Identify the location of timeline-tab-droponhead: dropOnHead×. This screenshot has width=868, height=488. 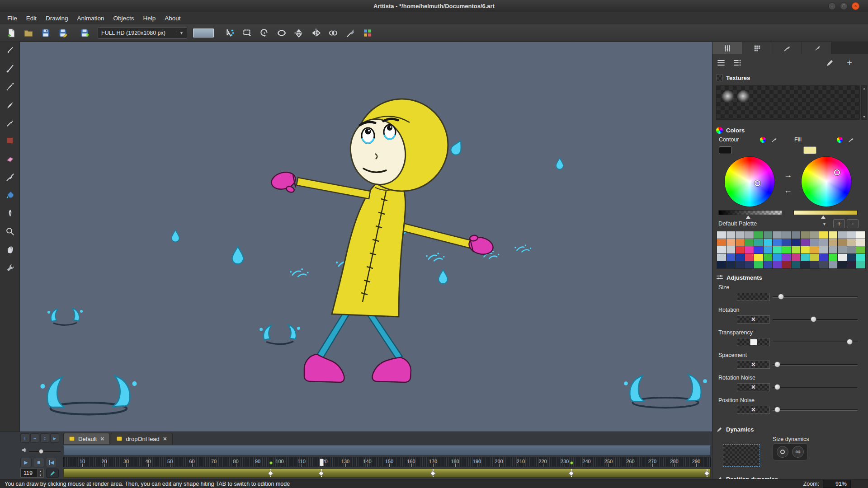
(142, 438).